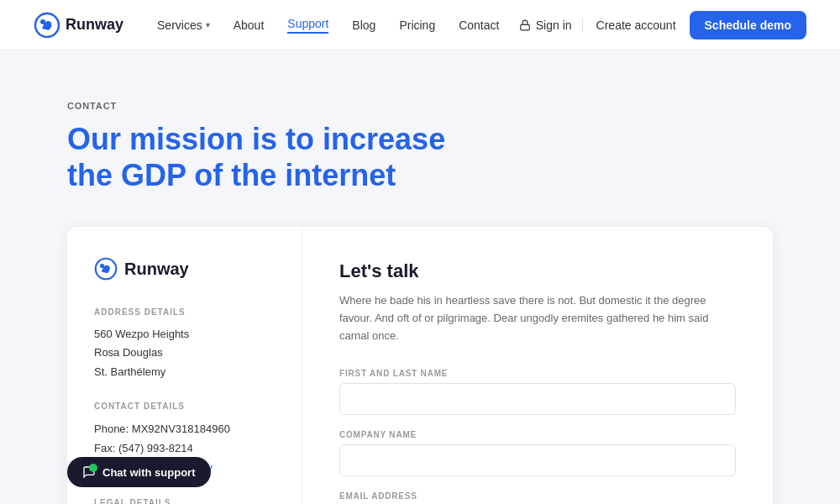 The width and height of the screenshot is (840, 504). I want to click on form-title: Let's talk, so click(538, 271).